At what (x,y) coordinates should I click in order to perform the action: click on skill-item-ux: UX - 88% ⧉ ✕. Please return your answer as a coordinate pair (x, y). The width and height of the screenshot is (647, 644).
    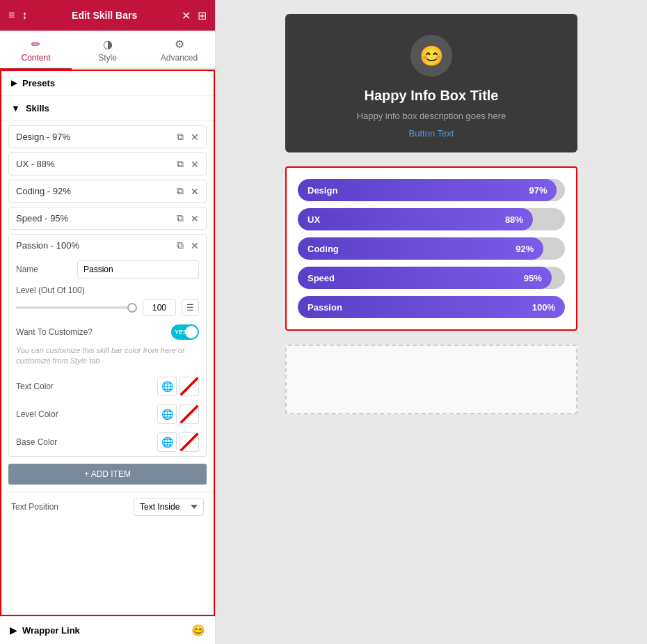
    Looking at the image, I should click on (107, 164).